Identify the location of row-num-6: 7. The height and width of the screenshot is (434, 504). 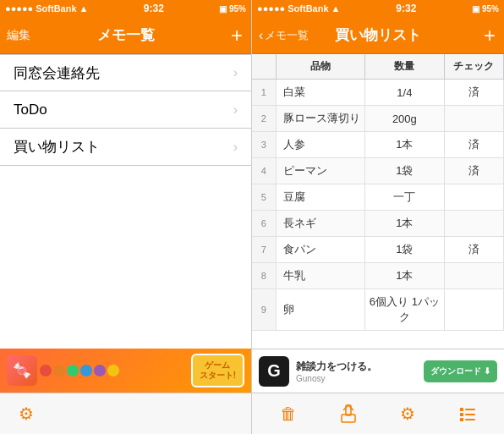
(264, 250).